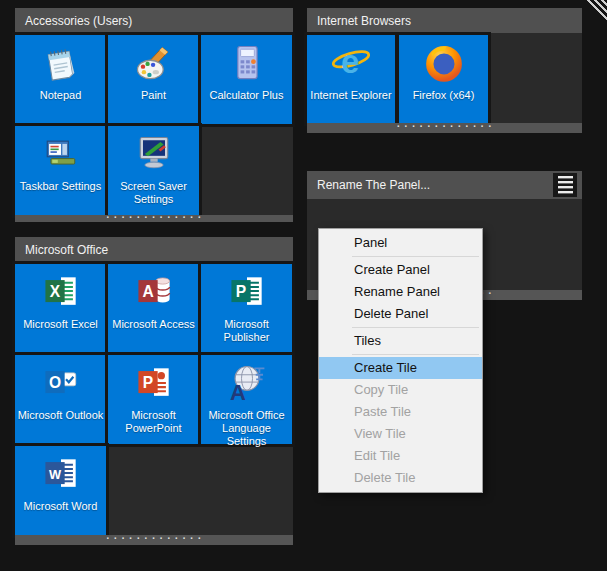  What do you see at coordinates (60, 186) in the screenshot?
I see `tile-label: Taskbar Settings` at bounding box center [60, 186].